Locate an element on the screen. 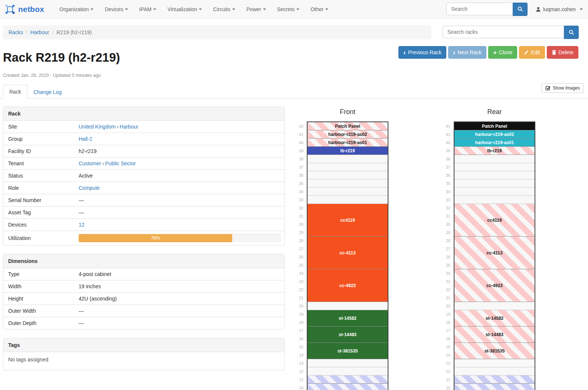 The height and width of the screenshot is (390, 588). tenant-group-link: Customer is located at coordinates (90, 163).